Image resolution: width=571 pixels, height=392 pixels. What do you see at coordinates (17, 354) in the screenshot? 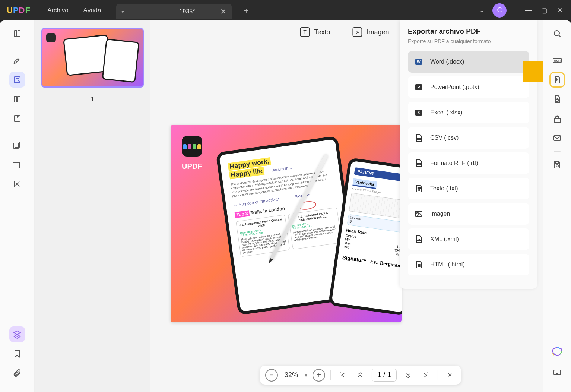
I see `bookmark-button` at bounding box center [17, 354].